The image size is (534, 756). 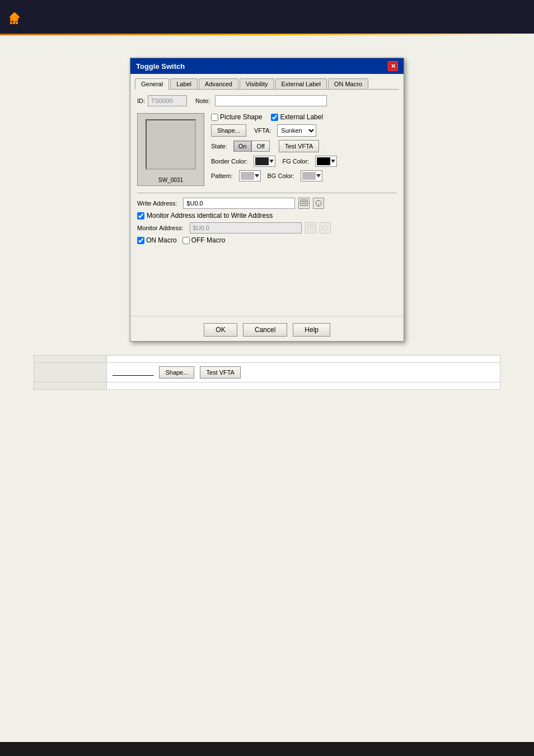 I want to click on note-field, so click(x=271, y=101).